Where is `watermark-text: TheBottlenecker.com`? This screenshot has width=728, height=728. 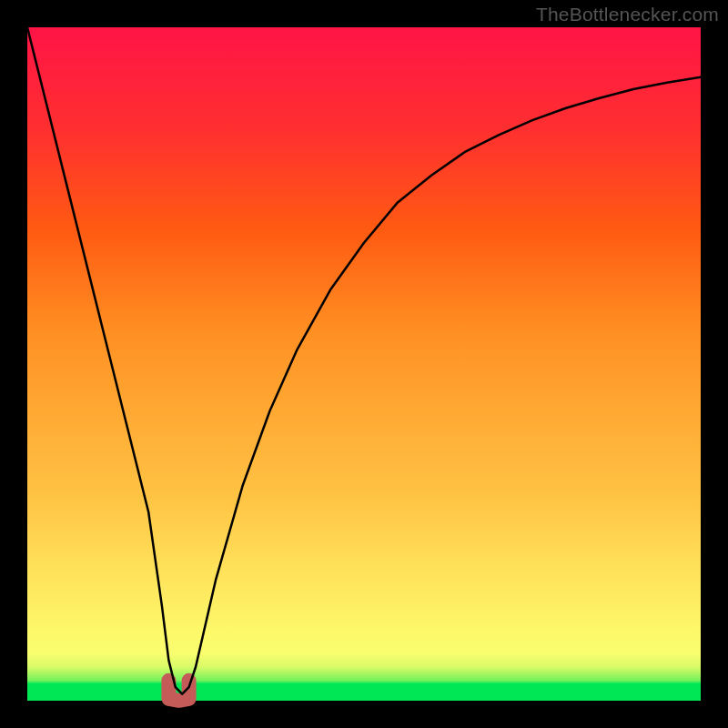 watermark-text: TheBottlenecker.com is located at coordinates (628, 15).